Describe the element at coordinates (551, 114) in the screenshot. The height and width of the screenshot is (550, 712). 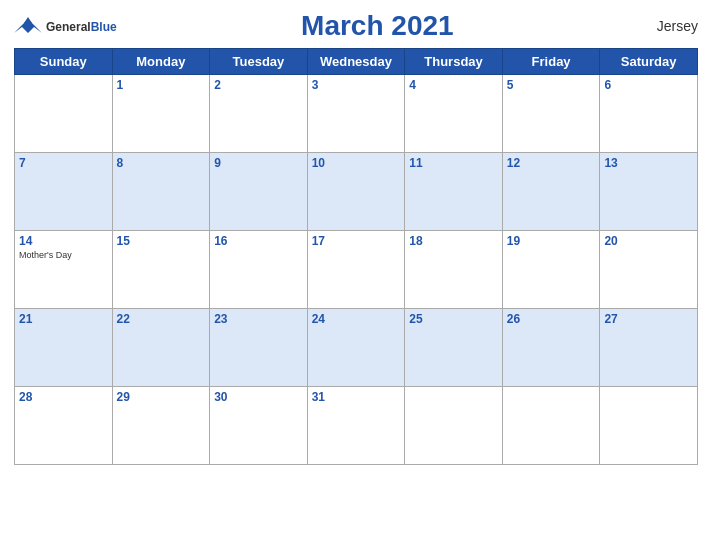
I see `calendar-day-cell: 5` at that location.